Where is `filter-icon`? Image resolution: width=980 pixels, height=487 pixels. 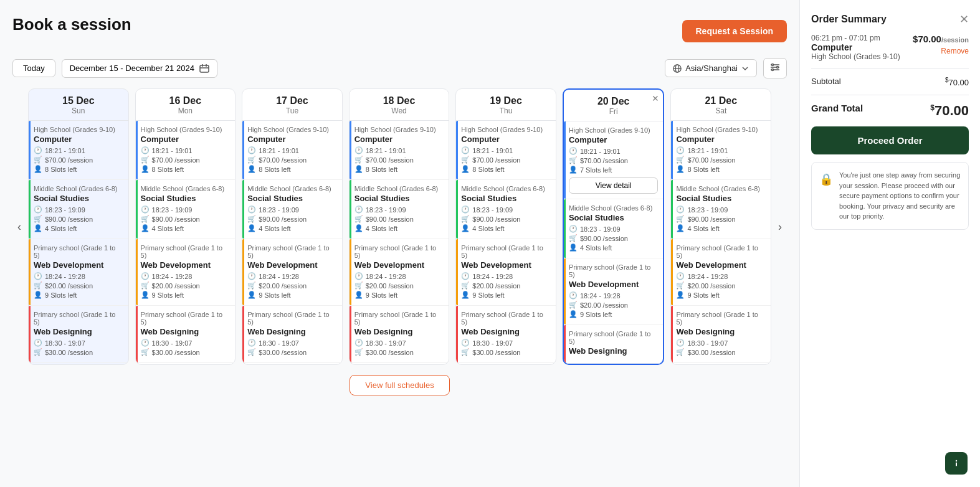 filter-icon is located at coordinates (775, 67).